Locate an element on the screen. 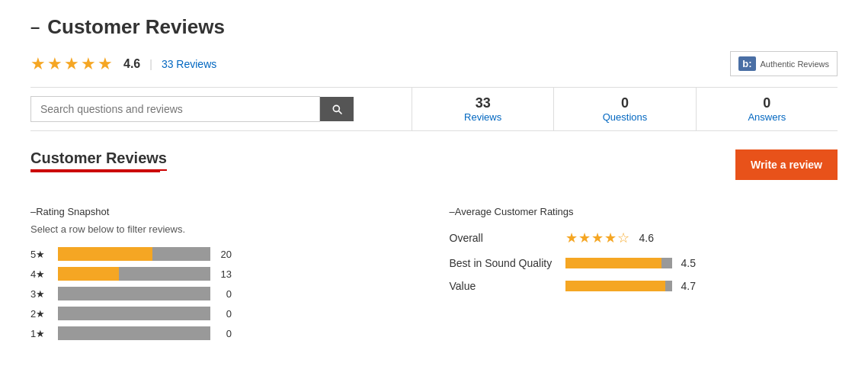  avg-bar-fill-sound is located at coordinates (613, 263).